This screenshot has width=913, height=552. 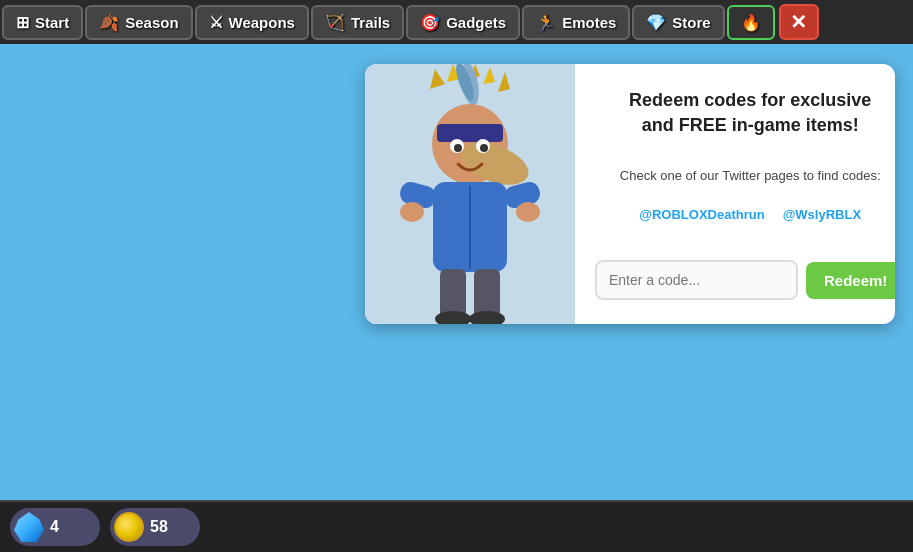 I want to click on weapons-icon: ⚔, so click(x=216, y=22).